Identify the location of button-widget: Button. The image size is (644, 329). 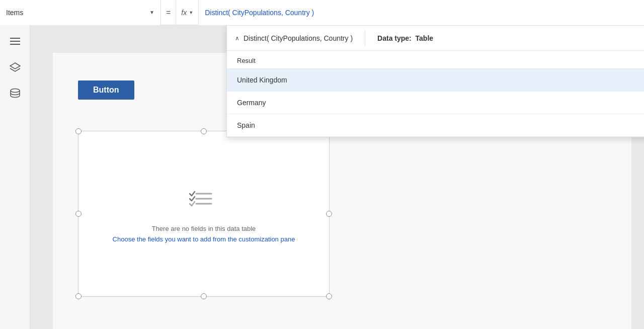
(106, 90).